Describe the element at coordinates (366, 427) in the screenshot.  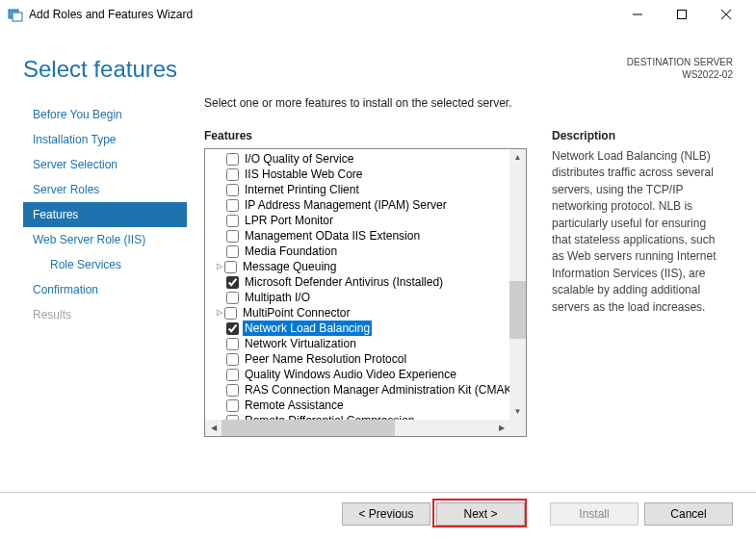
I see `horizontal-scrollbar: ◀ ▶` at that location.